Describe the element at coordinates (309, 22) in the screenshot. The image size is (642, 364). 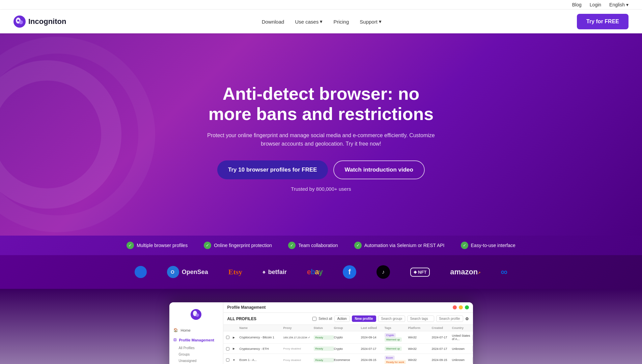
I see `nav-use-cases: Use cases ▾` at that location.